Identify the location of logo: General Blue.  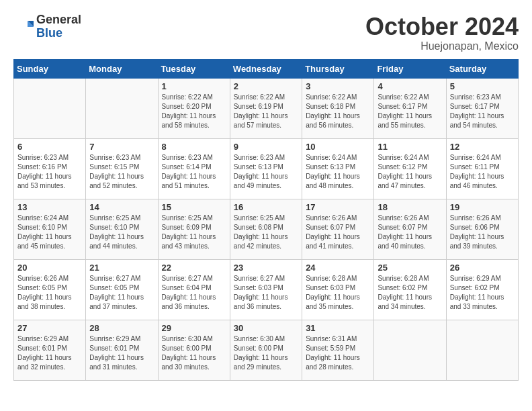
(47, 27).